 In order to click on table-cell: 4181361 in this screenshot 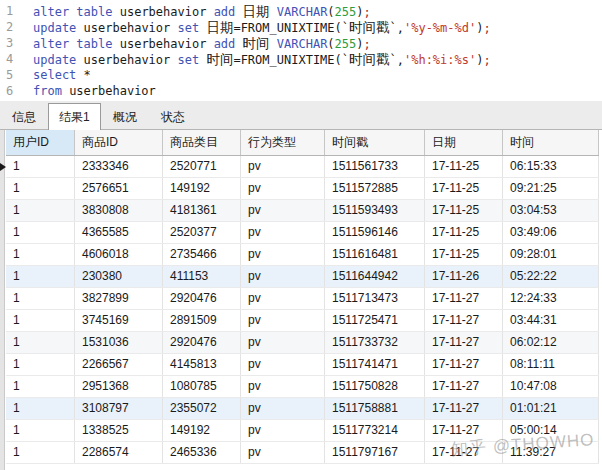, I will do `click(202, 210)`.